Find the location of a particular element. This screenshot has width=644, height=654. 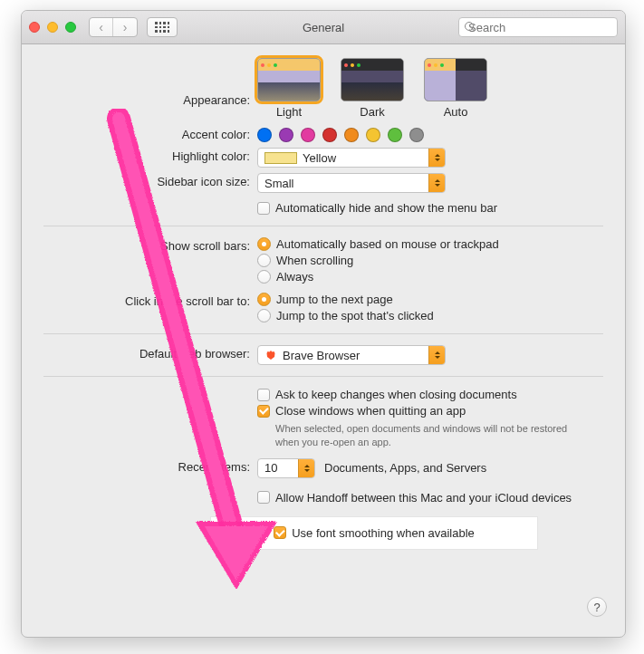

font-smoothing-highlight: Use font smoothing when available is located at coordinates (374, 533).